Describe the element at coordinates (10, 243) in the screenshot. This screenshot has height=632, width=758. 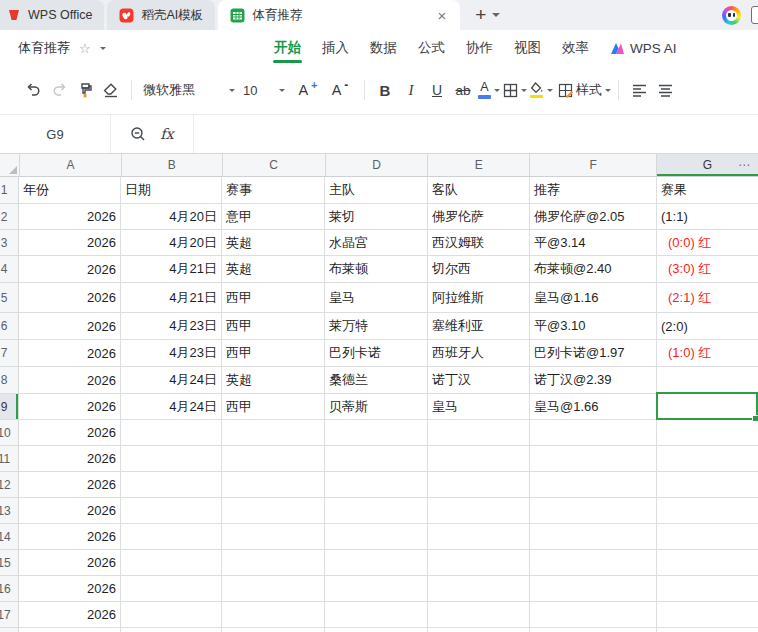
I see `row-header: 3` at that location.